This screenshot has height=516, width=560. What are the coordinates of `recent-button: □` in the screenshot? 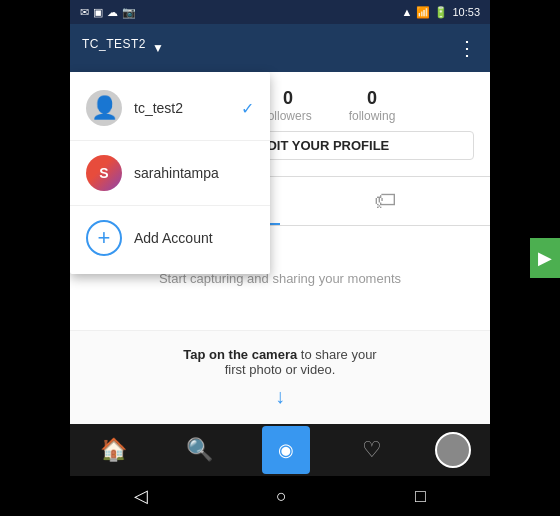 It's located at (420, 496).